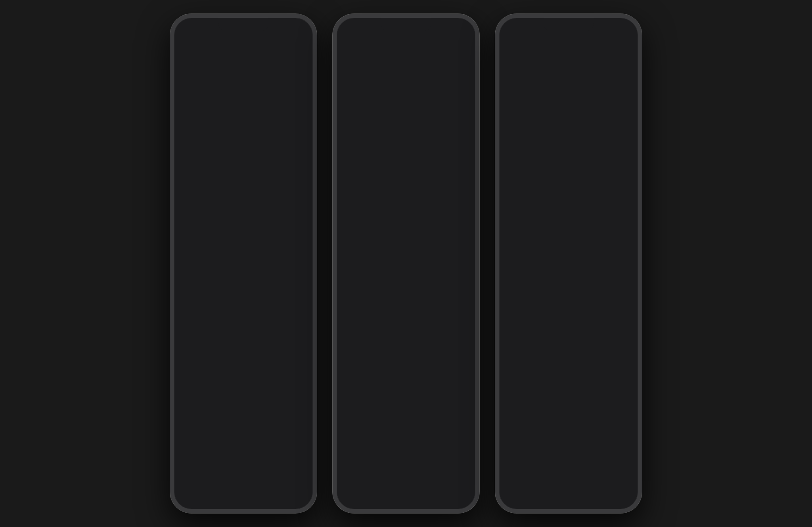 This screenshot has height=527, width=812. Describe the element at coordinates (333, 95) in the screenshot. I see `phone2-volume-silent` at that location.